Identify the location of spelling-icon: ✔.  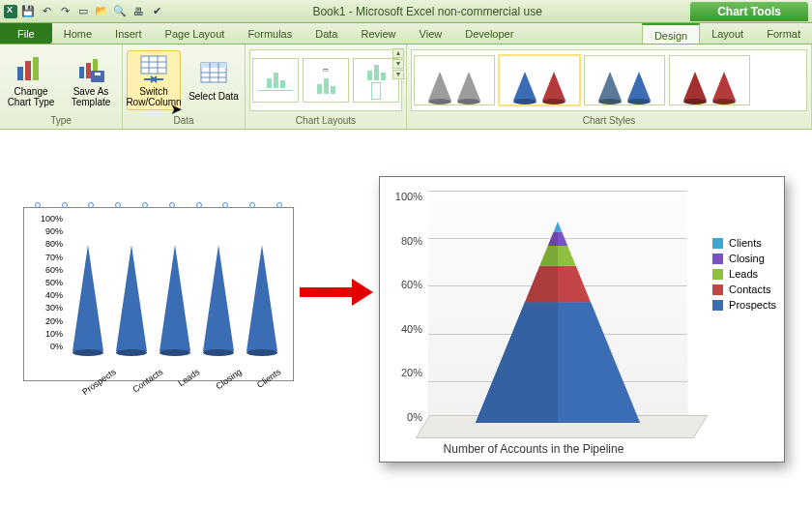
(157, 12).